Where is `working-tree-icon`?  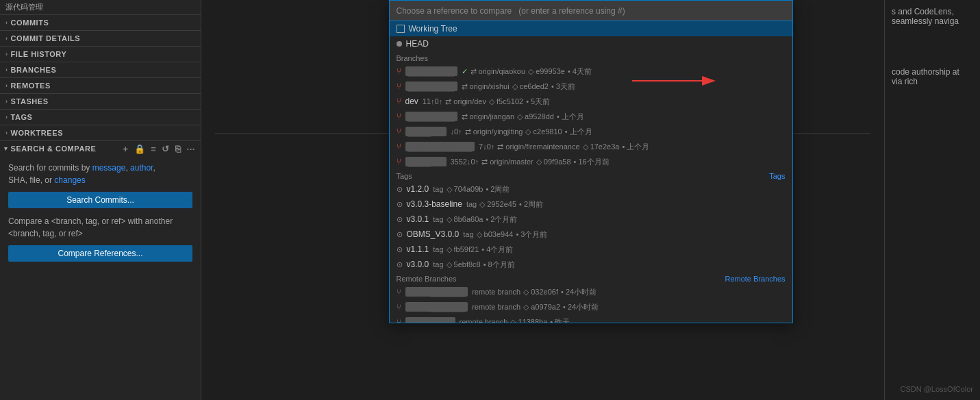
working-tree-icon is located at coordinates (401, 29).